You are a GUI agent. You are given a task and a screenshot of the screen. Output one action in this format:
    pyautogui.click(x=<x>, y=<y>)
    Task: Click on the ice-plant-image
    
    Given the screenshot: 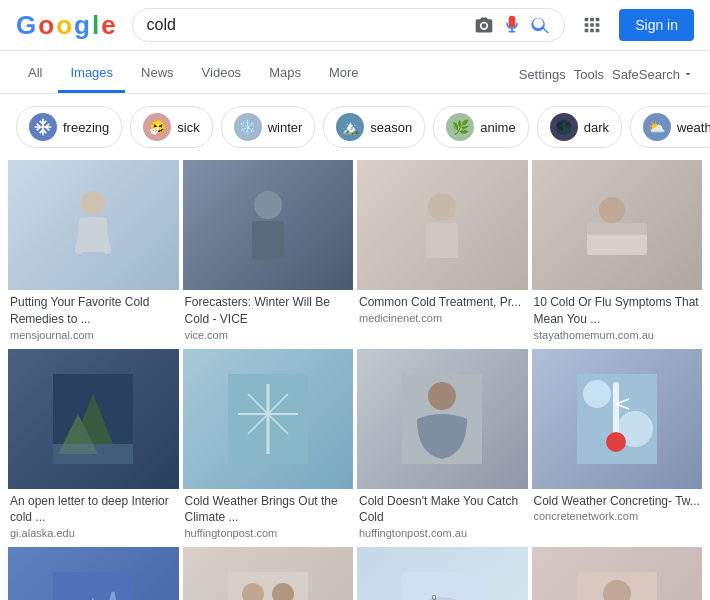 What is the action you would take?
    pyautogui.click(x=268, y=419)
    